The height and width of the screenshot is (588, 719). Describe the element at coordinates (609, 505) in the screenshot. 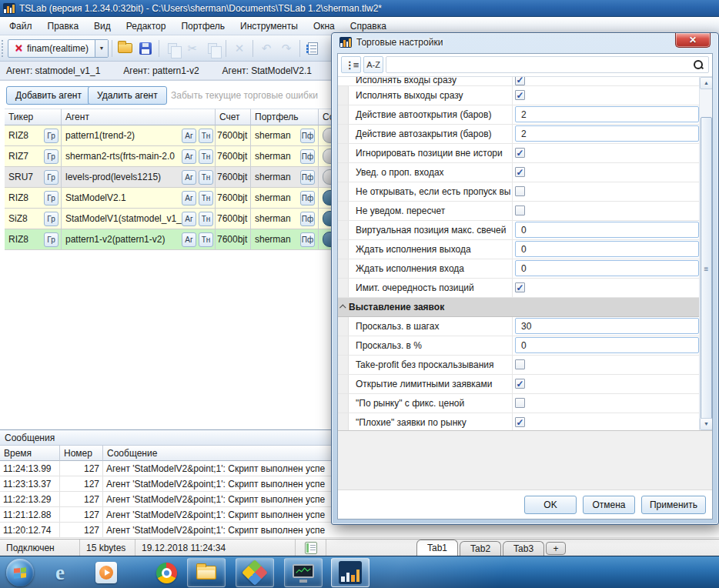

I see `cancel-button: Отмена` at that location.